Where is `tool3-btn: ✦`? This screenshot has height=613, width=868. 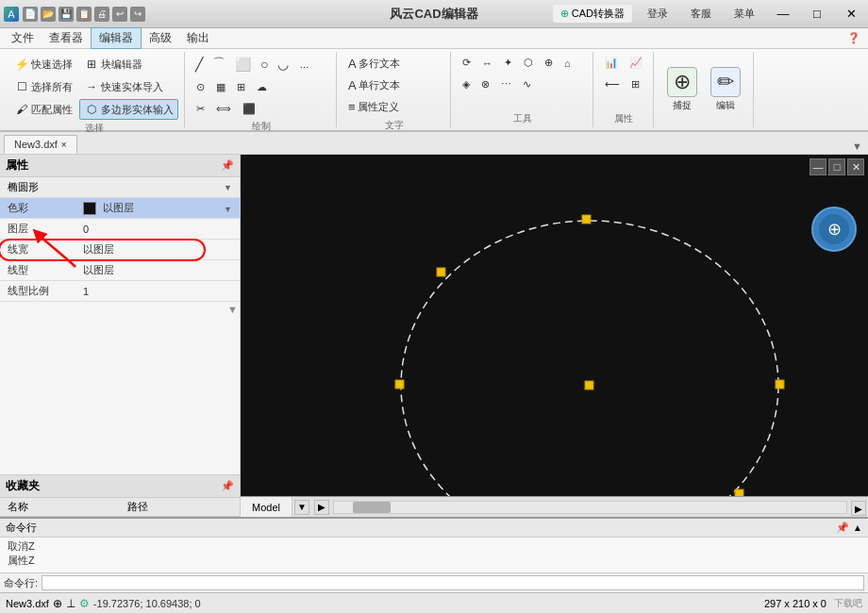 tool3-btn: ✦ is located at coordinates (508, 62).